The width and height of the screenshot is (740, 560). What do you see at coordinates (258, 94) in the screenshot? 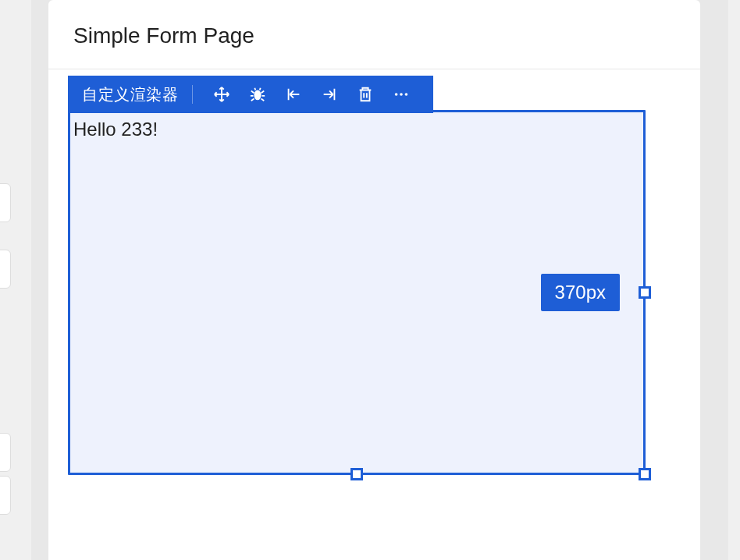
I see `bug-icon` at bounding box center [258, 94].